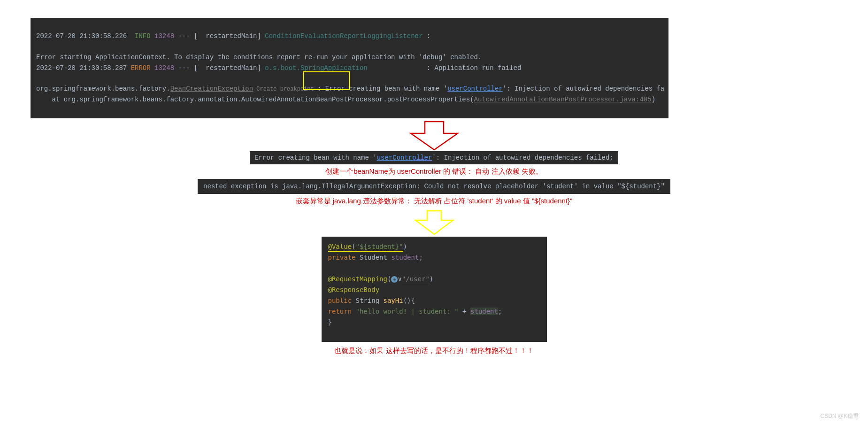 The width and height of the screenshot is (868, 424). What do you see at coordinates (340, 247) in the screenshot?
I see `annotation-value: @Value` at bounding box center [340, 247].